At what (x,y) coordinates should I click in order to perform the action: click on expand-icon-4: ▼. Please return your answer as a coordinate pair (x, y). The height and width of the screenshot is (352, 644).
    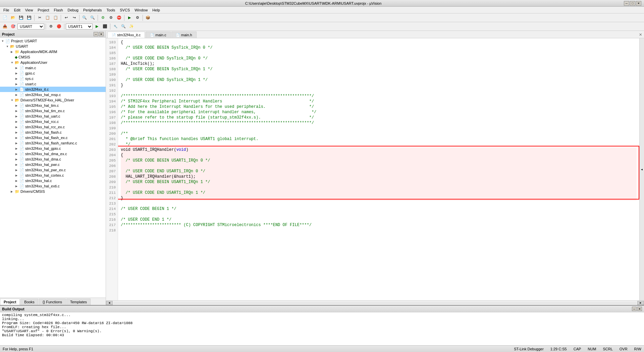
    Looking at the image, I should click on (13, 62).